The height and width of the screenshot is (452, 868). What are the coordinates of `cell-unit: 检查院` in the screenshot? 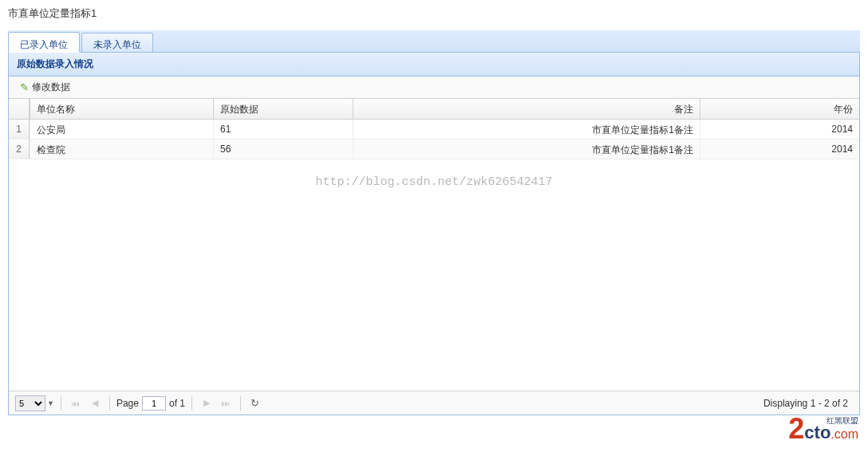 It's located at (121, 149).